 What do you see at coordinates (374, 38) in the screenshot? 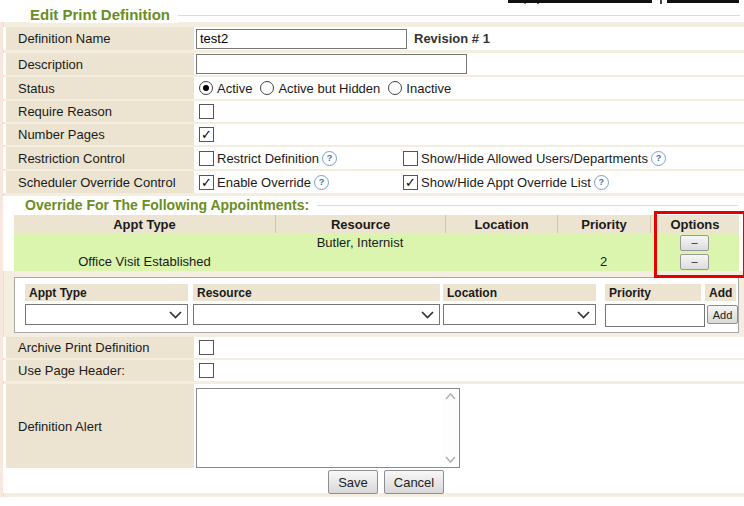
I see `row-definition-name: Definition Name Revision # 1` at bounding box center [374, 38].